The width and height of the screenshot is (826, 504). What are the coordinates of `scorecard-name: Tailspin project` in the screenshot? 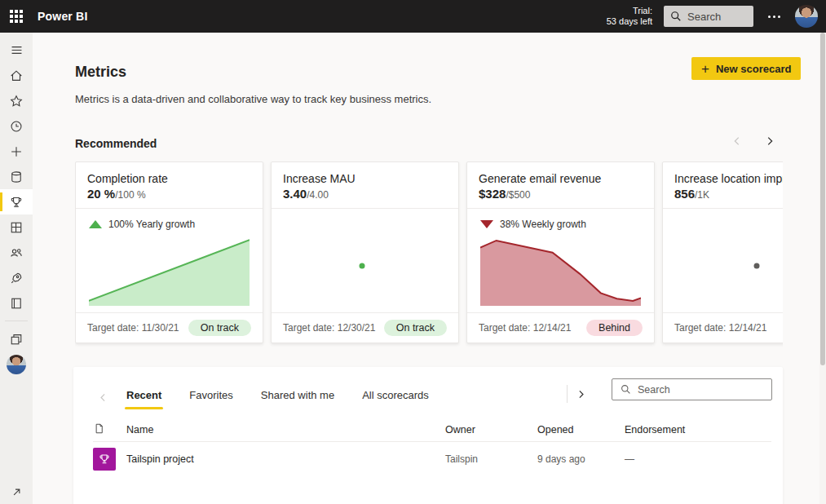 It's located at (285, 459).